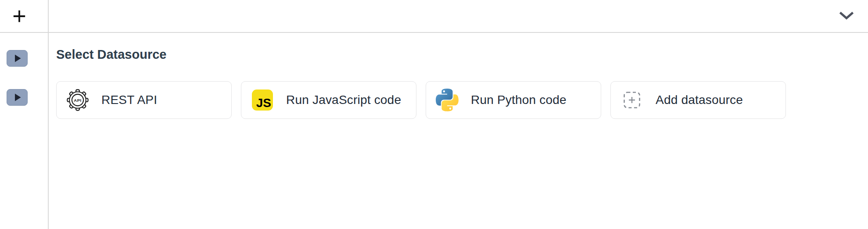 This screenshot has width=868, height=229. What do you see at coordinates (19, 16) in the screenshot?
I see `plus-icon` at bounding box center [19, 16].